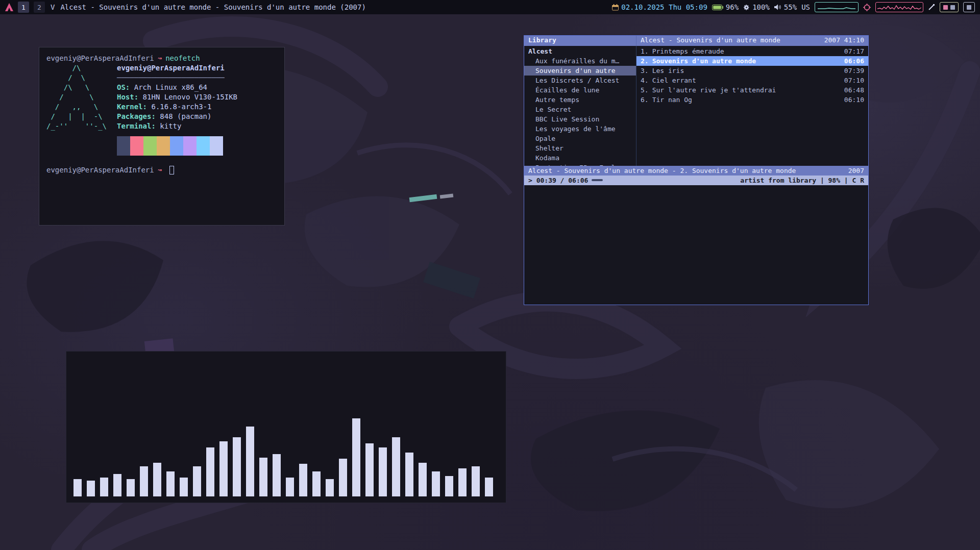 This screenshot has width=980, height=550. I want to click on workspace-1: 1, so click(23, 7).